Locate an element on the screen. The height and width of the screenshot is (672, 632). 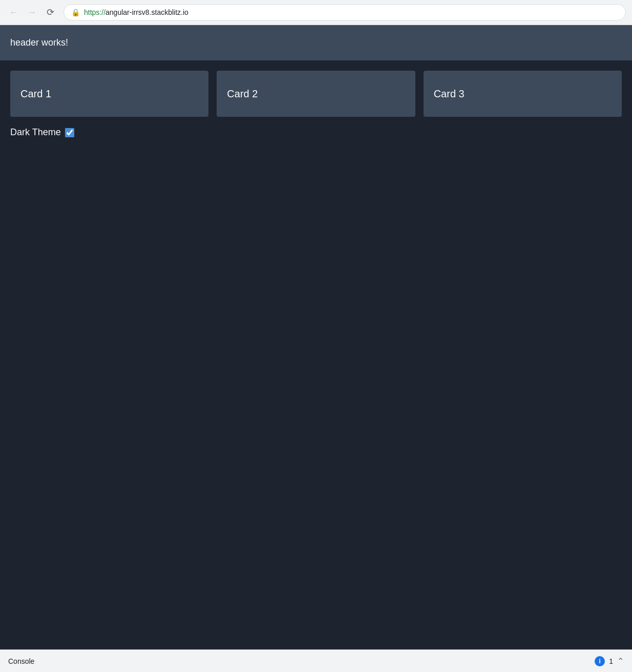
dark-theme-checkbox is located at coordinates (70, 133).